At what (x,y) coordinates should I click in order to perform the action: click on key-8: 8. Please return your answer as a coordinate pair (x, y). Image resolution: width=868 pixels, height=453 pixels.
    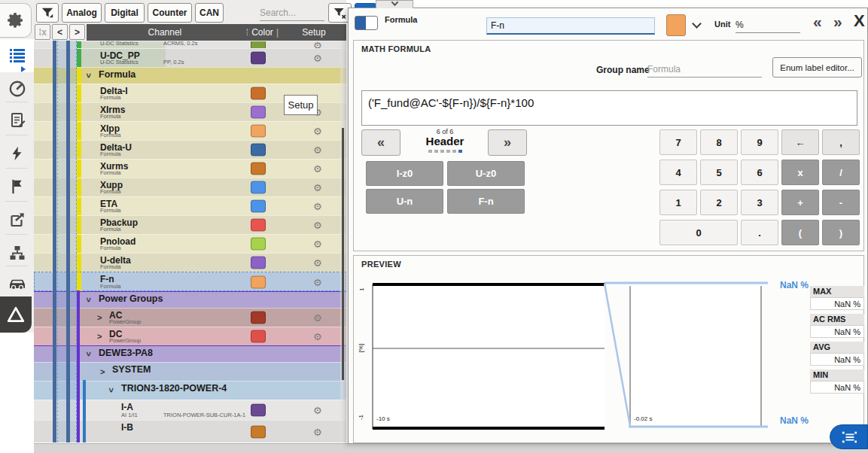
    Looking at the image, I should click on (719, 142).